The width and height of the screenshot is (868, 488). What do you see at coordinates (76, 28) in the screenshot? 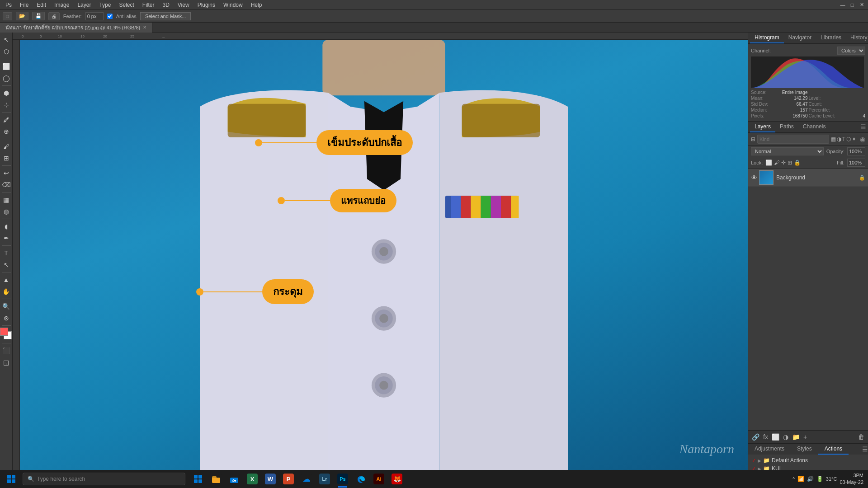
I see `document-tab: นัทนภา รักษาศักดิ์ชัย ฉบับบรรณสาร (2).jp…` at bounding box center [76, 28].